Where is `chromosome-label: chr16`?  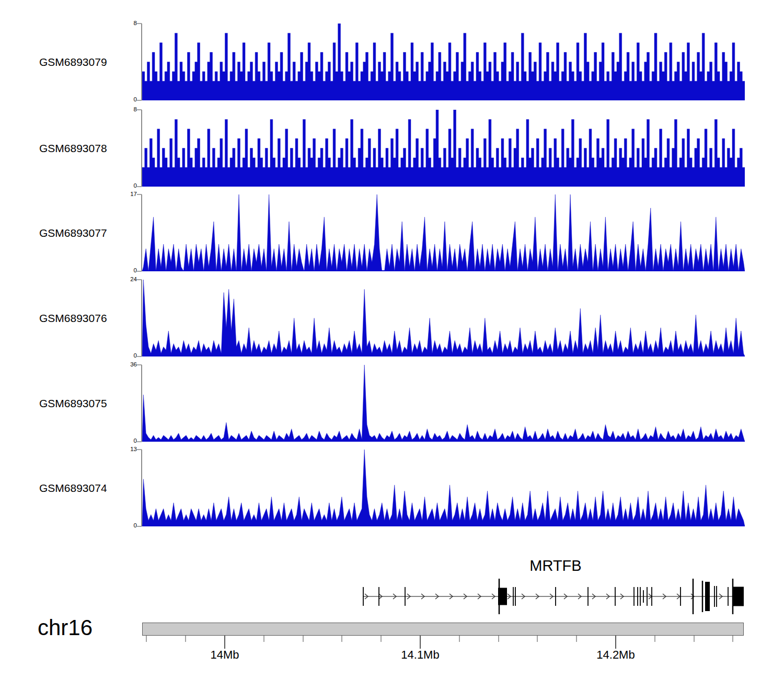 chromosome-label: chr16 is located at coordinates (65, 628).